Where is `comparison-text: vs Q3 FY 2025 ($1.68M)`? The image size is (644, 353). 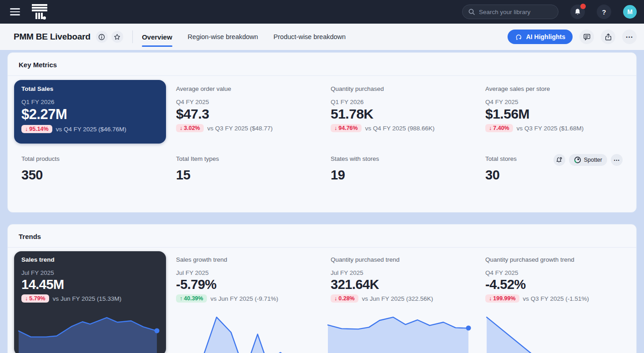 comparison-text: vs Q3 FY 2025 ($1.68M) is located at coordinates (550, 128).